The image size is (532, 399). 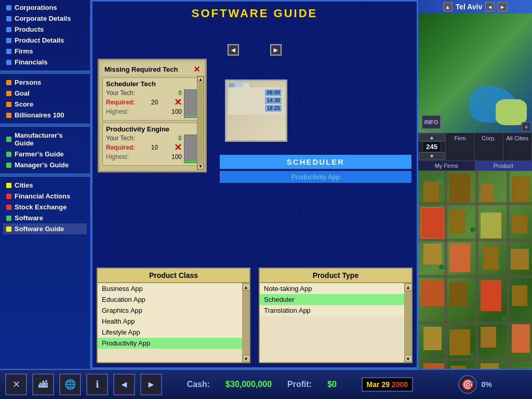 I want to click on product-class-scroll-down: ▼, so click(x=246, y=358).